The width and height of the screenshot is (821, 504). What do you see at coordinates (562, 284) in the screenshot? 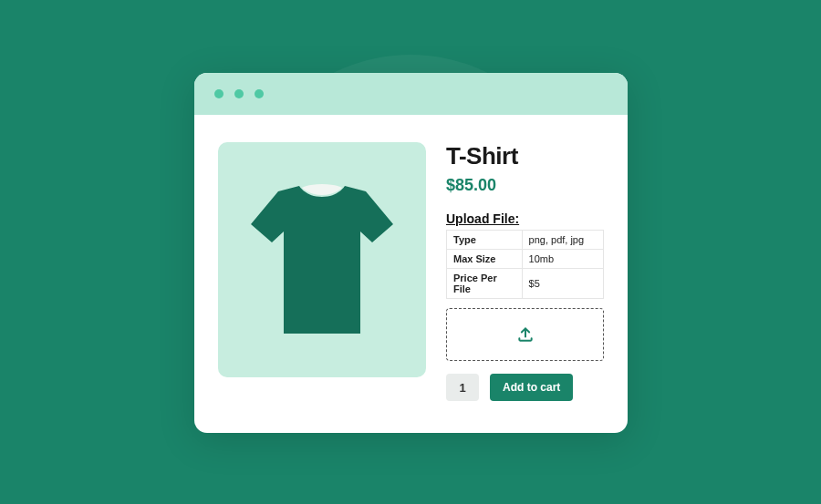
I see `spec-value: $5` at bounding box center [562, 284].